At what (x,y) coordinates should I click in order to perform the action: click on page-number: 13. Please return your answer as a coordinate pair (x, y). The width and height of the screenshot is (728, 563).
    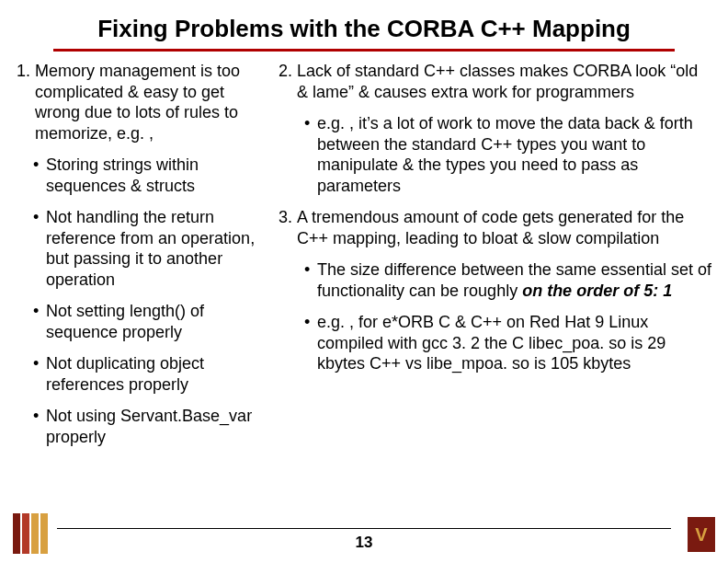
    Looking at the image, I should click on (364, 543).